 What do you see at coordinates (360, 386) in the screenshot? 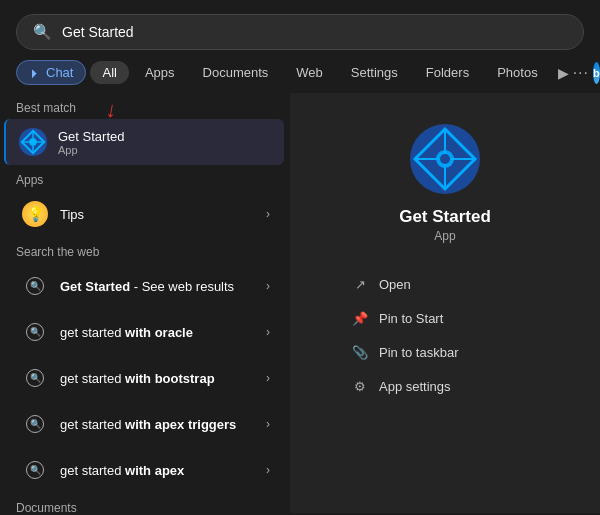
I see `app-settings-icon: ⚙` at bounding box center [360, 386].